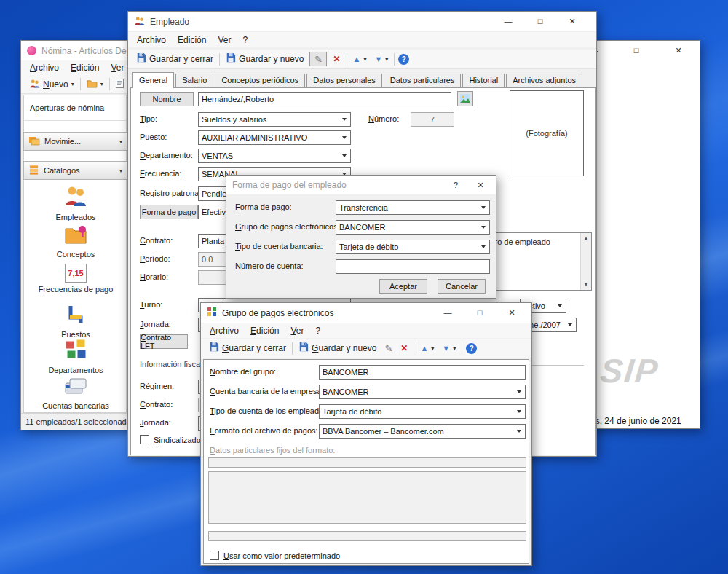 The height and width of the screenshot is (574, 728). Describe the element at coordinates (76, 141) in the screenshot. I see `group-movimientos: Movimie... ▾` at that location.